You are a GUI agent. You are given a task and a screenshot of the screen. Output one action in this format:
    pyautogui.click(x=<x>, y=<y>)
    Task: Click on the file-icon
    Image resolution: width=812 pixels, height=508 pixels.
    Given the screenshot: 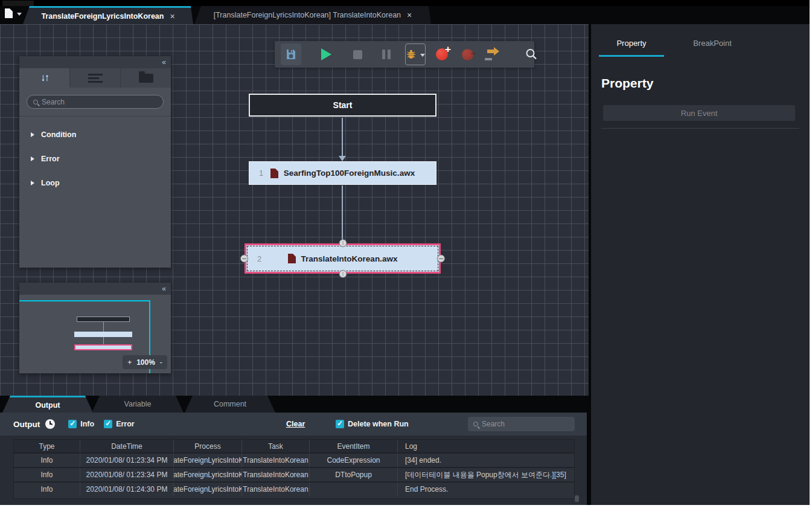 What is the action you would take?
    pyautogui.click(x=8, y=13)
    